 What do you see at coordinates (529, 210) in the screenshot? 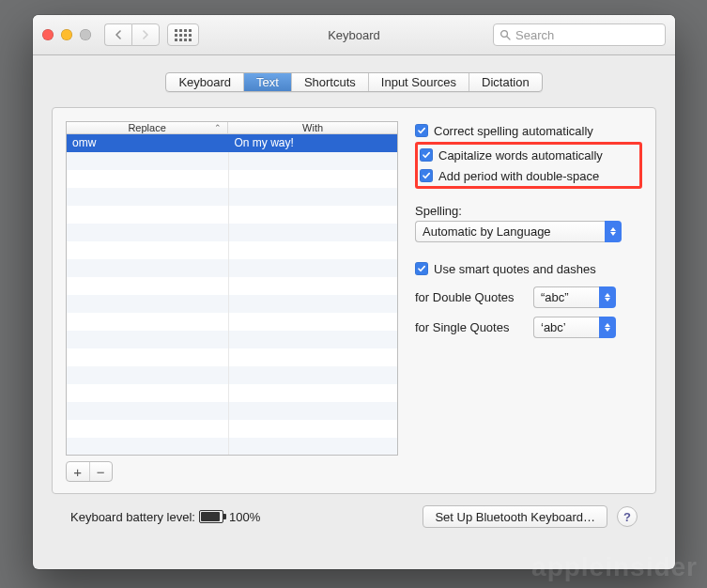
I see `spelling-label: Spelling:` at bounding box center [529, 210].